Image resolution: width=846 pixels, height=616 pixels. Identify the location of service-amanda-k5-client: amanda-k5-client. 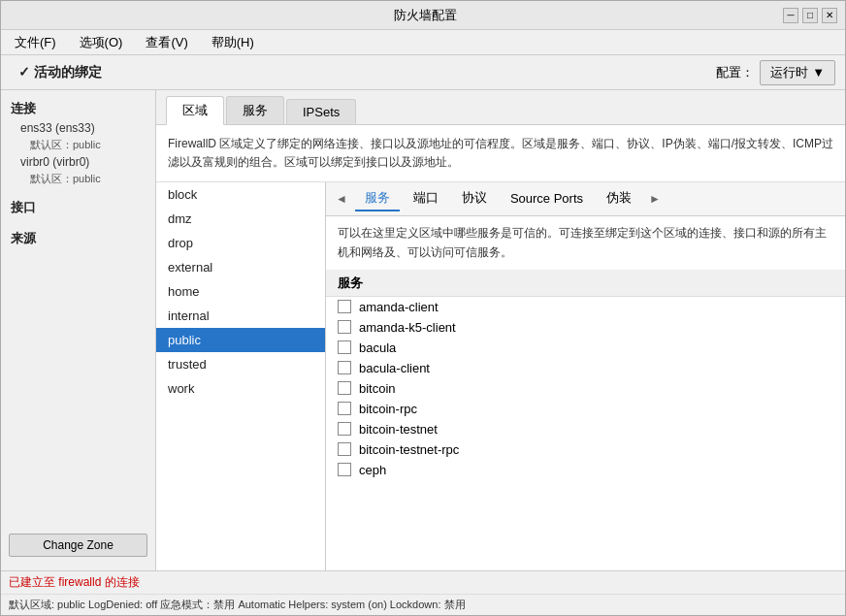
(586, 328).